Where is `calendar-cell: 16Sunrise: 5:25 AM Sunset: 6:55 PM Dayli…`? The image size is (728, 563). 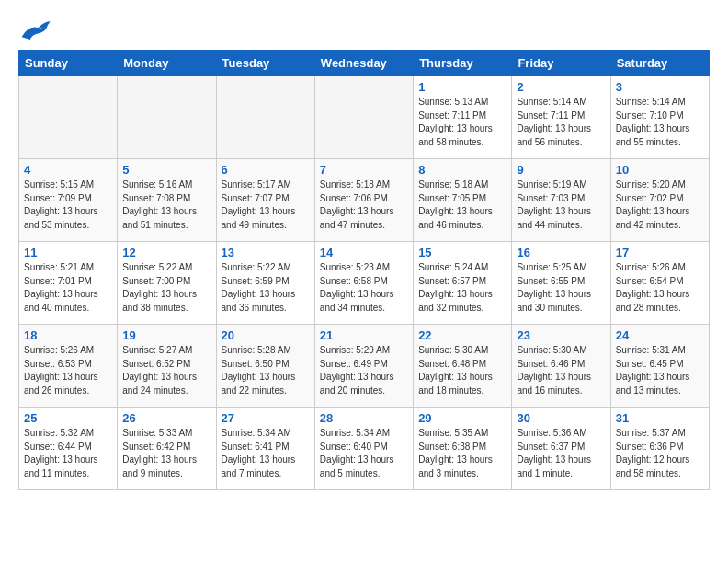 calendar-cell: 16Sunrise: 5:25 AM Sunset: 6:55 PM Dayli… is located at coordinates (561, 283).